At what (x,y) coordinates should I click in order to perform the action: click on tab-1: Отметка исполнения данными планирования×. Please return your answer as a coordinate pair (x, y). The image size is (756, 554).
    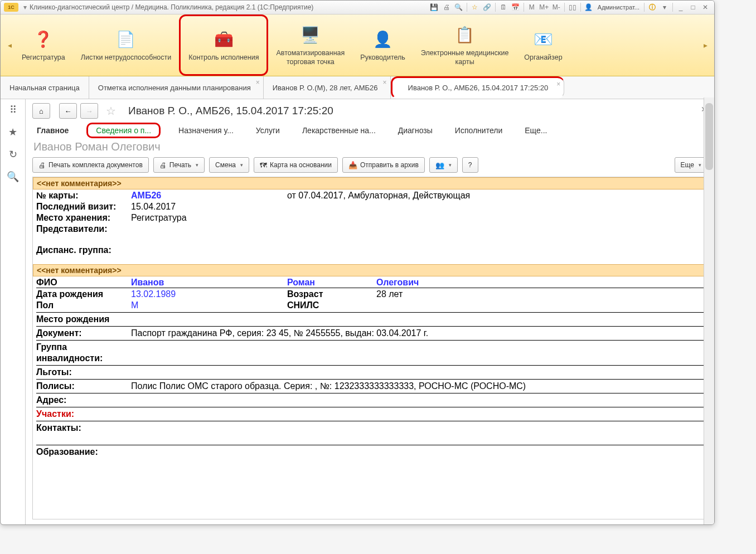
    Looking at the image, I should click on (176, 88).